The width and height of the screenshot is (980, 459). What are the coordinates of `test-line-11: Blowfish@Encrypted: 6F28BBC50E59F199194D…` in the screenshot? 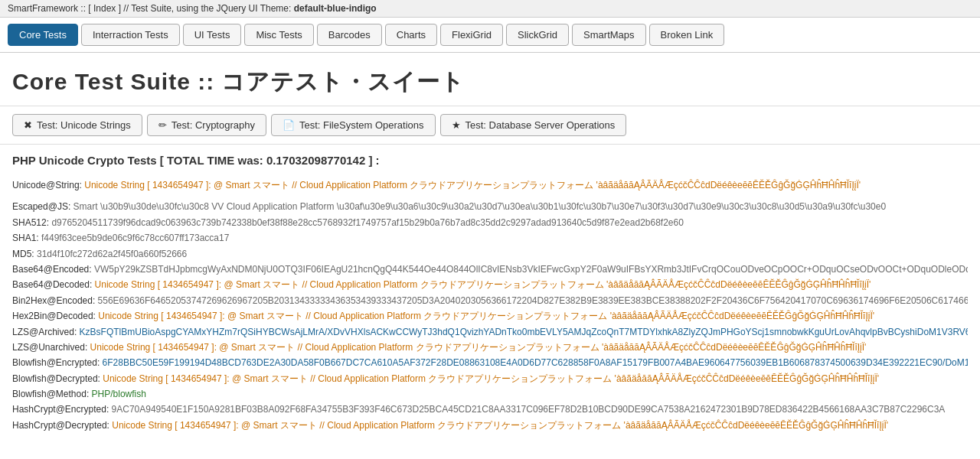 It's located at (490, 363).